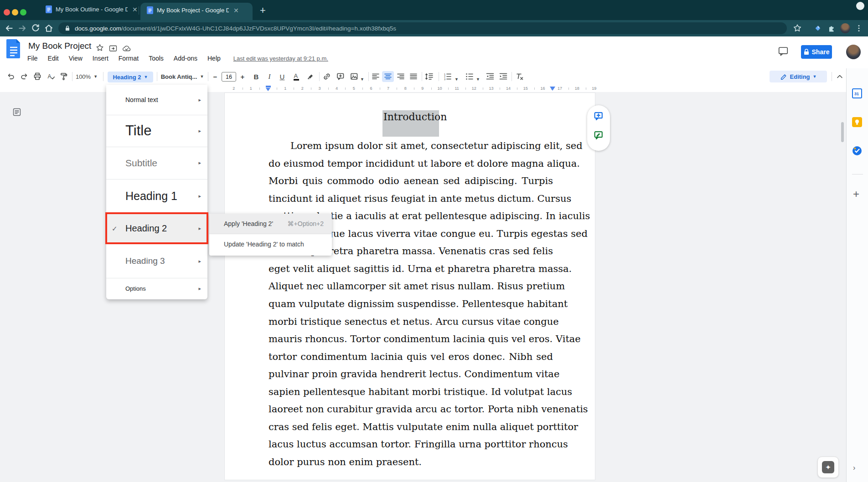 Image resolution: width=868 pixels, height=482 pixels. What do you see at coordinates (268, 89) in the screenshot?
I see `left-indent-marker` at bounding box center [268, 89].